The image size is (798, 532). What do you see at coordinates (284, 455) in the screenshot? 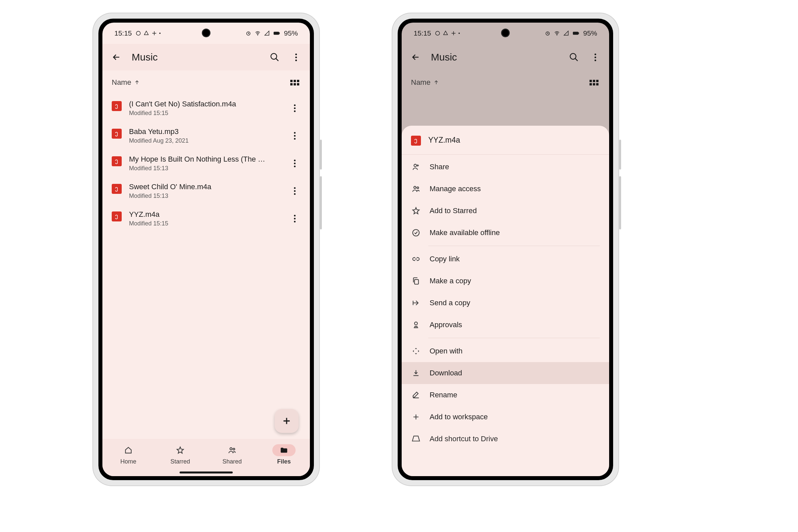
I see `nav-files: Files` at bounding box center [284, 455].